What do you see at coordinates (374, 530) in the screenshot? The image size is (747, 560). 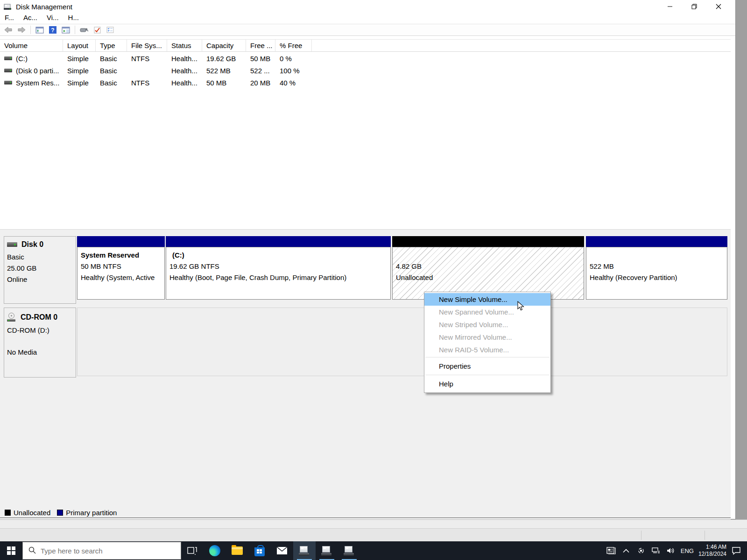 I see `background-window-strip` at bounding box center [374, 530].